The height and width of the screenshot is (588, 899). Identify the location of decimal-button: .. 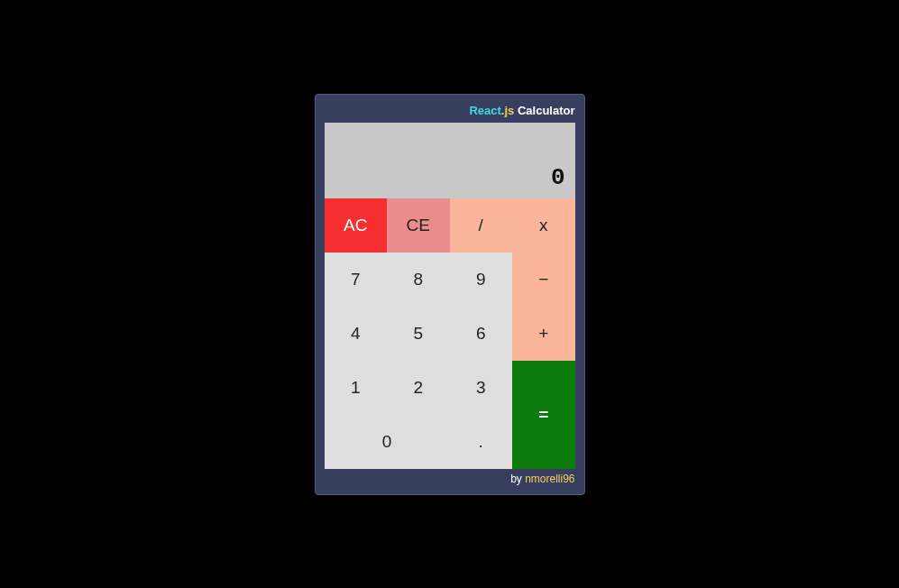
(482, 442).